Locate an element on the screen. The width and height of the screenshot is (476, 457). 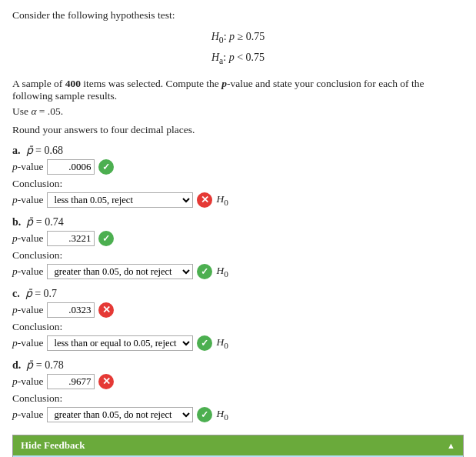
part-c-conclusion-row: p-value less than 0.05, reject greater t… is located at coordinates (238, 343).